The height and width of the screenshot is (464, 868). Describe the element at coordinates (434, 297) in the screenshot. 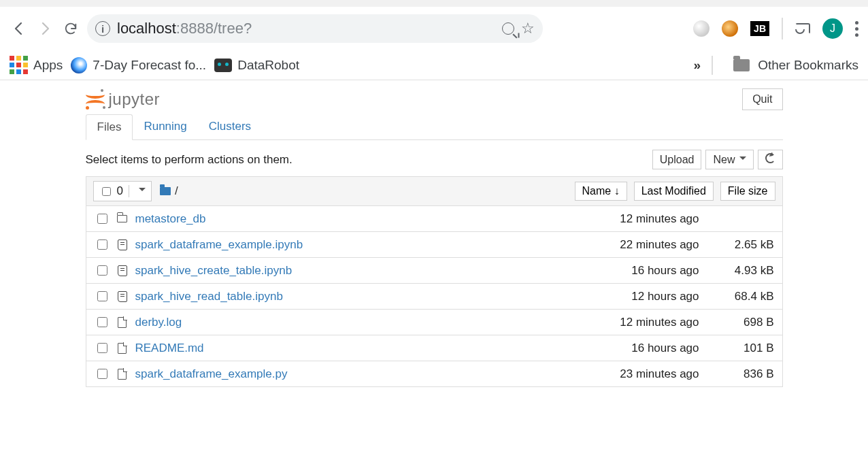

I see `table-row: spark_hive_read_table.ipynb12 hours ago6…` at that location.